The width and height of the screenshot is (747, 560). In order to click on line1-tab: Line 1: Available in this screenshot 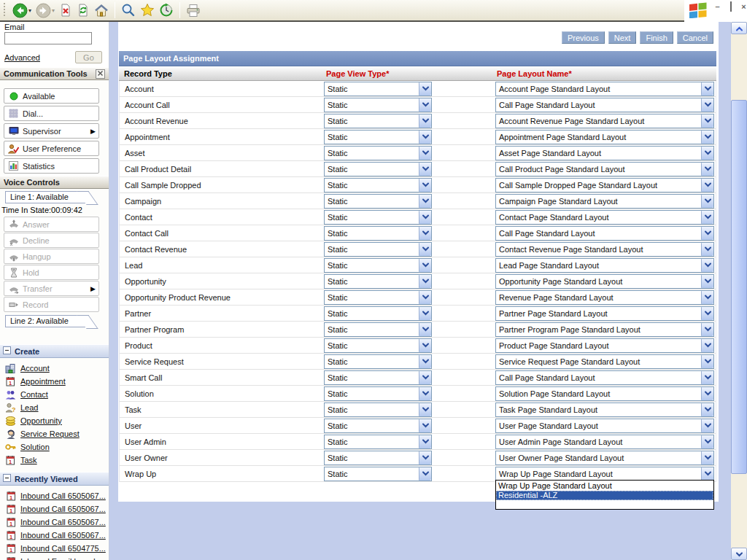, I will do `click(45, 197)`.